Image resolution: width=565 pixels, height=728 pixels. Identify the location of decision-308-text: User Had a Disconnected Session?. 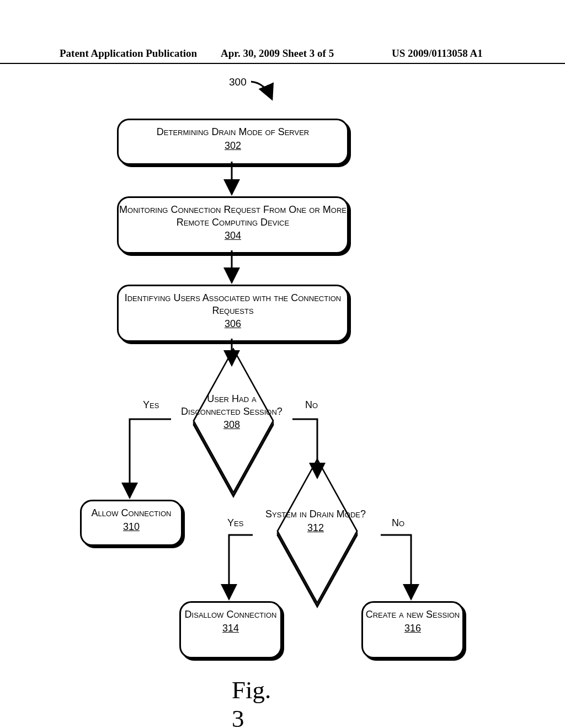
(232, 405).